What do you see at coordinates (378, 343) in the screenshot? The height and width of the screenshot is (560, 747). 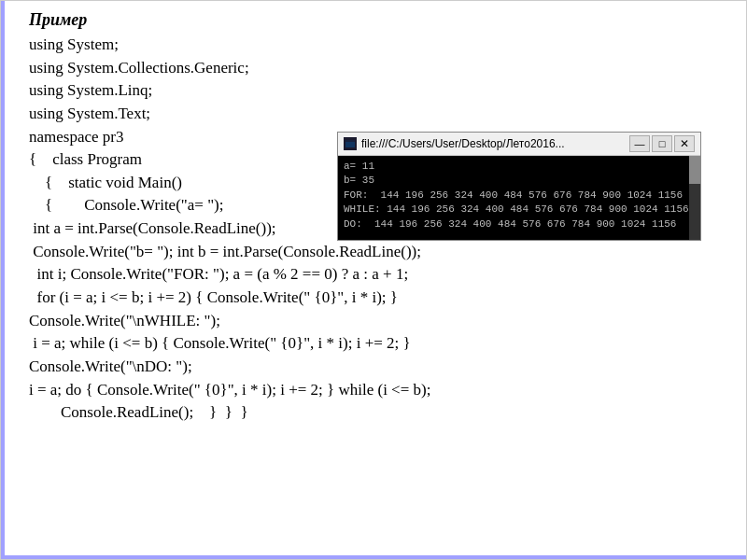 I see `code-line: i = a; while (i <= b) { Console.Write(" …` at bounding box center [378, 343].